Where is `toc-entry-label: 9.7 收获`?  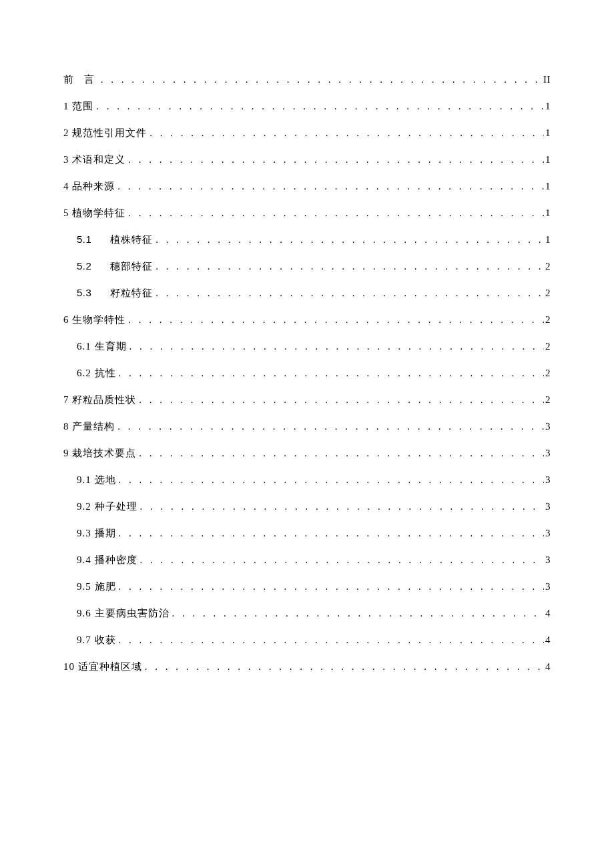 toc-entry-label: 9.7 收获 is located at coordinates (96, 640).